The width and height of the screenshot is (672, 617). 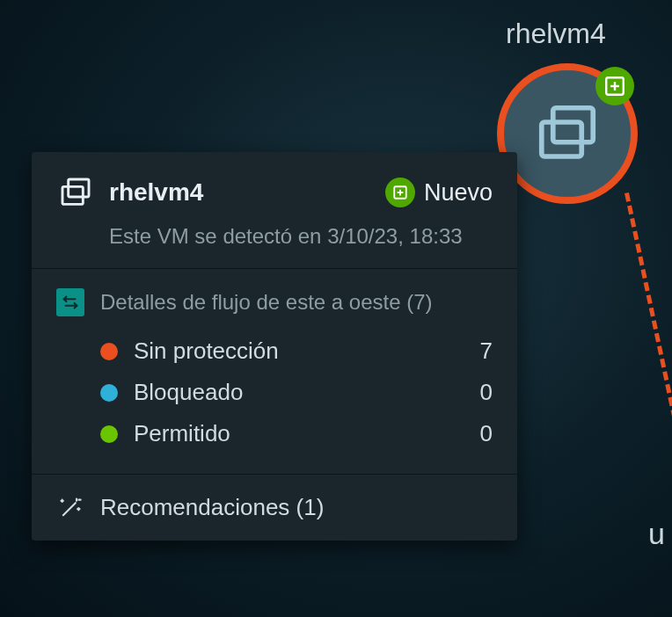 What do you see at coordinates (567, 134) in the screenshot?
I see `vm-node` at bounding box center [567, 134].